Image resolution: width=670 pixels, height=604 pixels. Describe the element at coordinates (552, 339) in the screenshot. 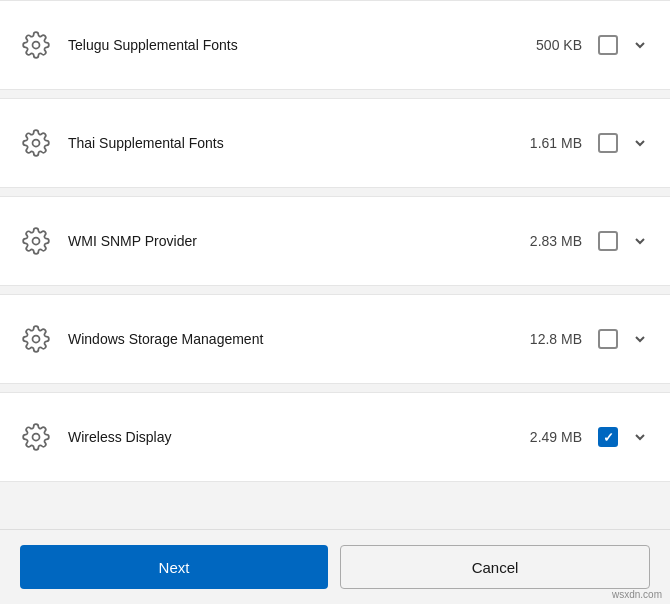

I see `feature-size-label: 12.8 MB` at that location.